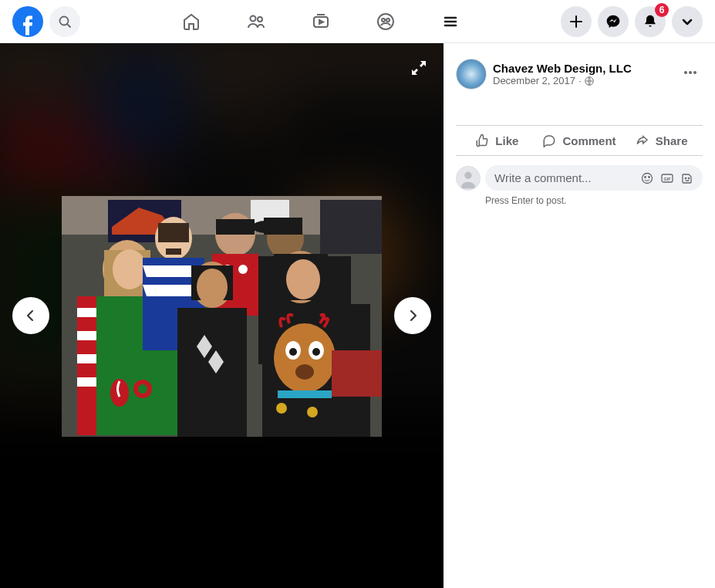 This screenshot has width=715, height=588. What do you see at coordinates (46, 22) in the screenshot?
I see `header-left` at bounding box center [46, 22].